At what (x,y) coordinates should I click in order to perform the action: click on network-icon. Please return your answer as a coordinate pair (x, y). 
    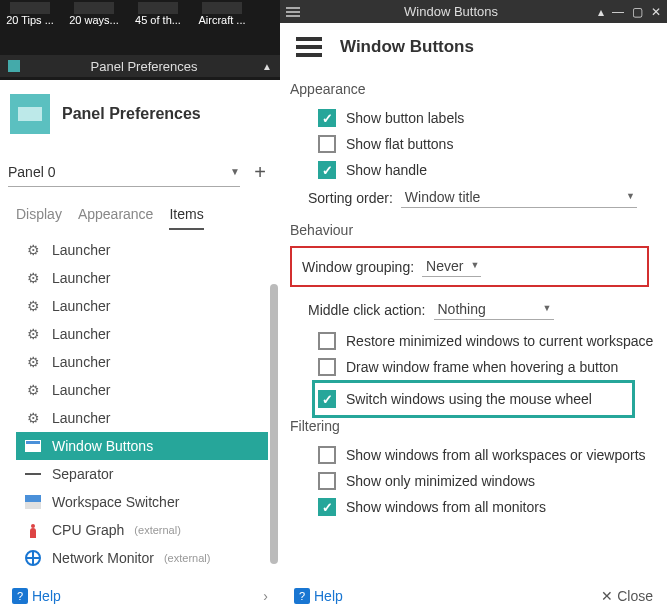
    Looking at the image, I should click on (33, 558).